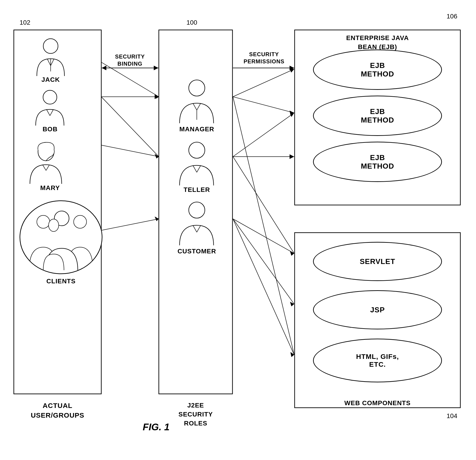 The image size is (476, 460). I want to click on jack-icon, so click(51, 57).